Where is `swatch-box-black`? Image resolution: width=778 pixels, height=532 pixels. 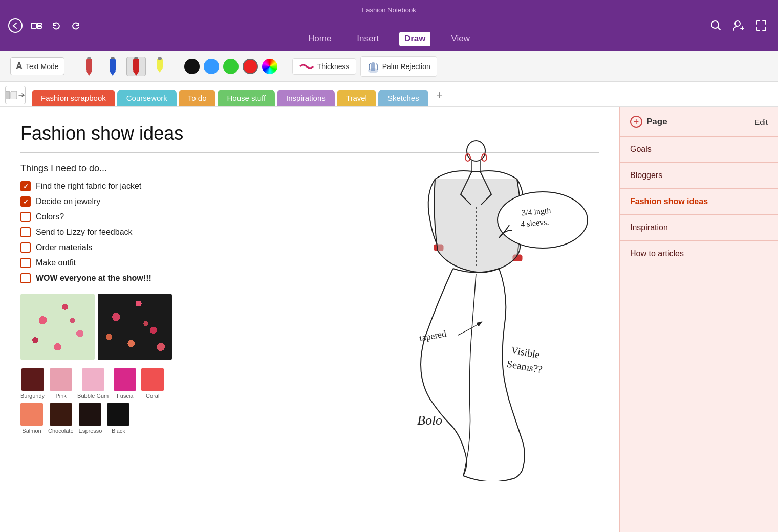 swatch-box-black is located at coordinates (118, 414).